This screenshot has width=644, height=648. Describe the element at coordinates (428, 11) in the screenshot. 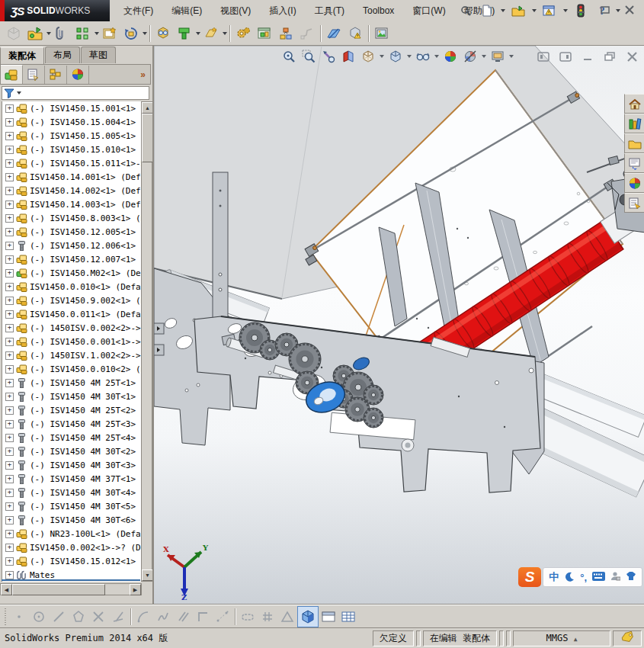

I see `menu-item: 窗口(W)` at that location.